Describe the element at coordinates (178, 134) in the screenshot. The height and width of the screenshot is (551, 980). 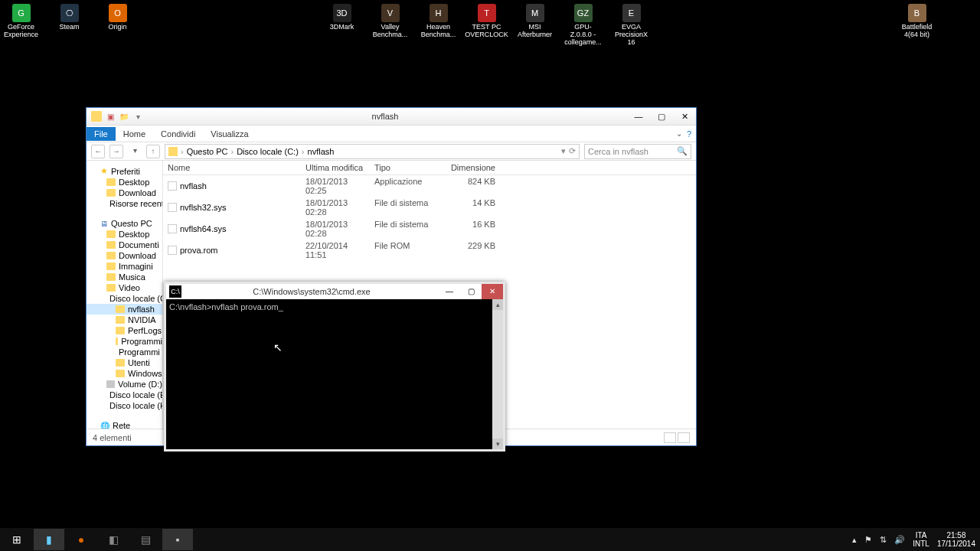
I see `ribbon-share-tab: Condividi` at that location.